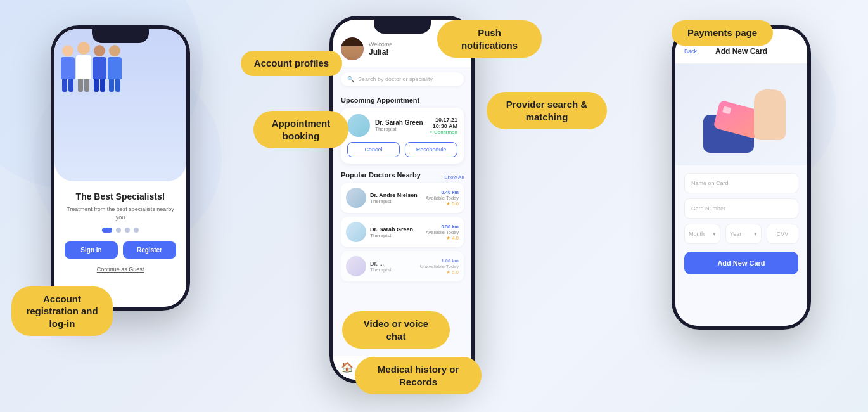 The width and height of the screenshot is (868, 412). Describe the element at coordinates (356, 266) in the screenshot. I see `nearby-doc3-avatar` at that location.